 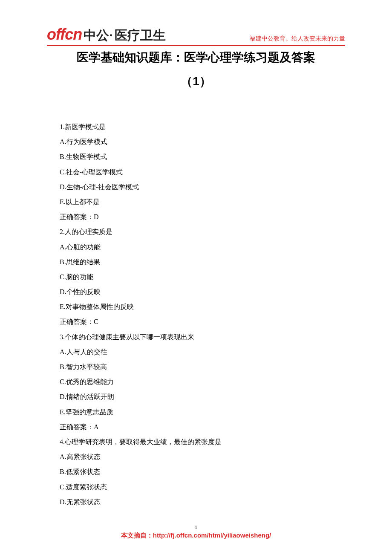 What do you see at coordinates (202, 457) in the screenshot?
I see `question-option: A.高紧张状态` at bounding box center [202, 457].